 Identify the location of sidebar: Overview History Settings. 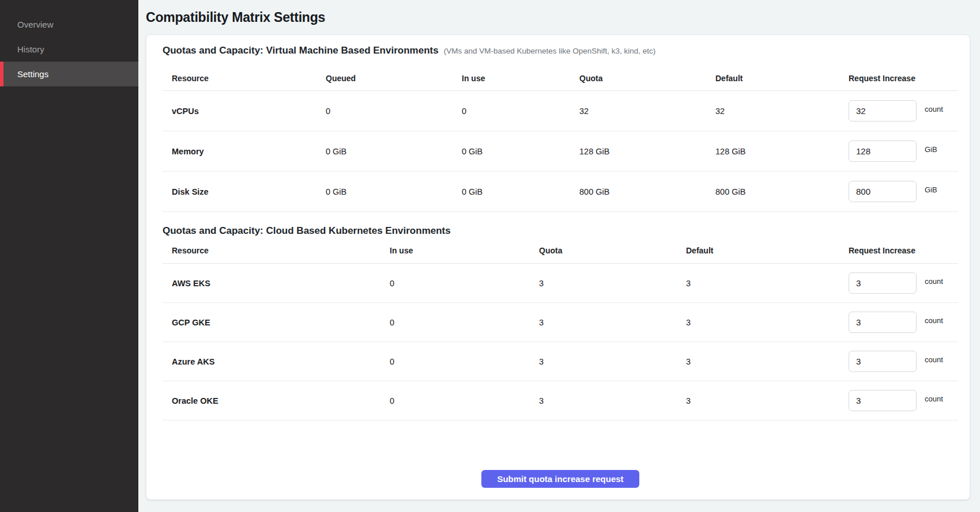
(69, 256).